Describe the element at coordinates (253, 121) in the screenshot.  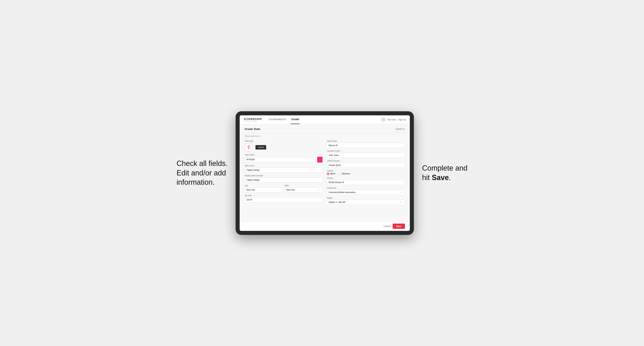
I see `logo-sub: Powered by clippit` at that location.